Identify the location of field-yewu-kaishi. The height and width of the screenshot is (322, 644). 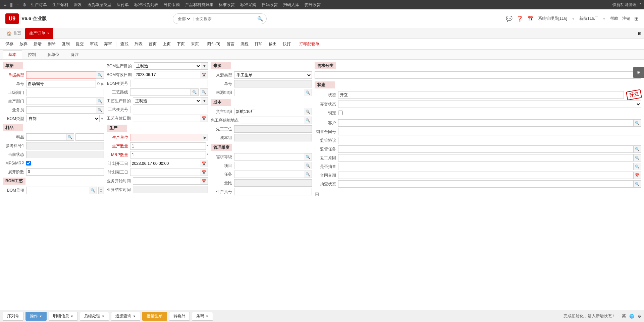
(166, 181).